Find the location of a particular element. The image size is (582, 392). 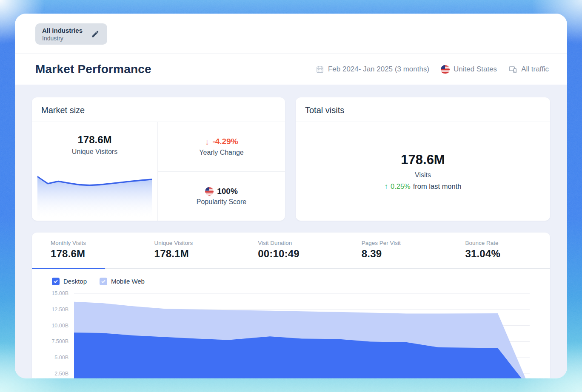

arrow-down-icon: ↓ is located at coordinates (207, 142).